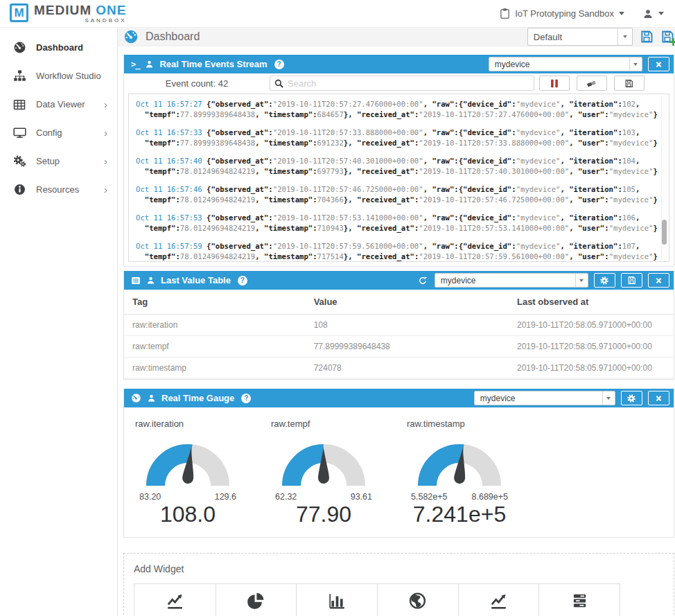 This screenshot has height=616, width=675. I want to click on widget-option-grouped-bar-chart: Grouped Users Bar Chart, so click(337, 600).